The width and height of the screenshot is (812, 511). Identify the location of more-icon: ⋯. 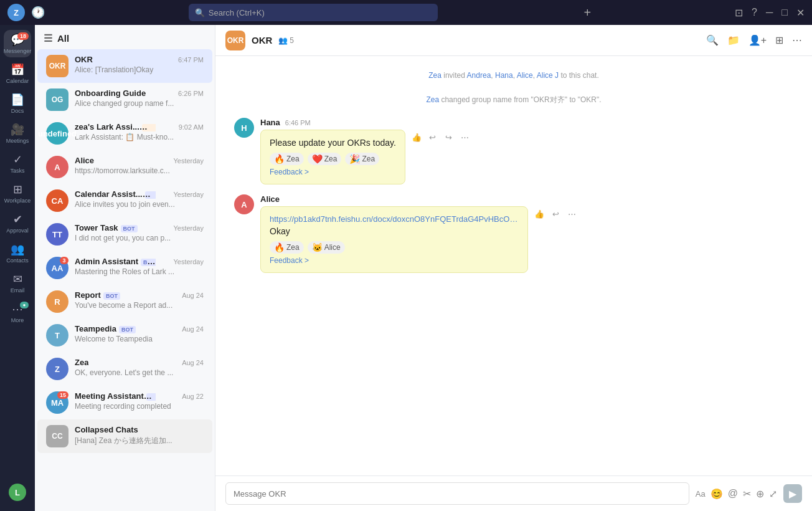
(797, 40).